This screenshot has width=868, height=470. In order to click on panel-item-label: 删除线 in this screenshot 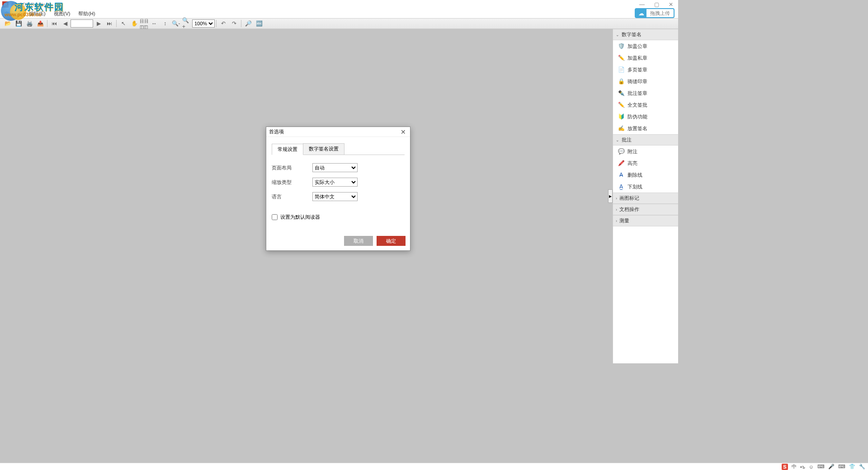, I will do `click(635, 175)`.